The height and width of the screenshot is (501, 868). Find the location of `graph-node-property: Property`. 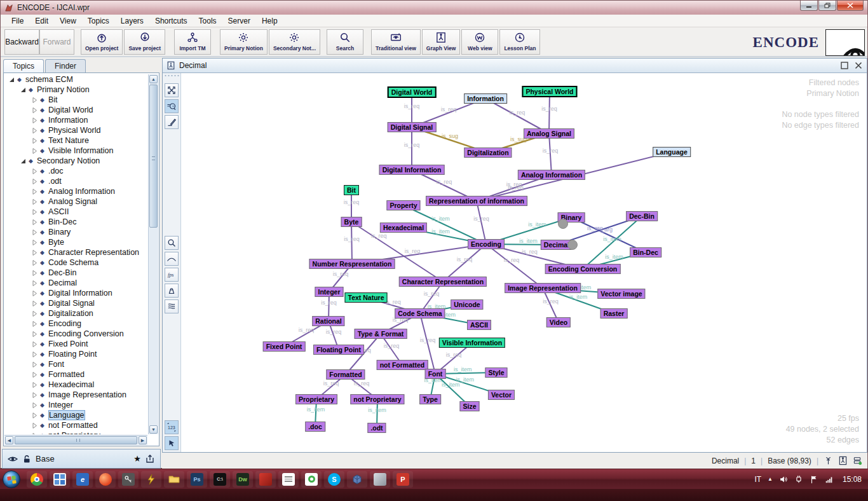

graph-node-property: Property is located at coordinates (403, 205).